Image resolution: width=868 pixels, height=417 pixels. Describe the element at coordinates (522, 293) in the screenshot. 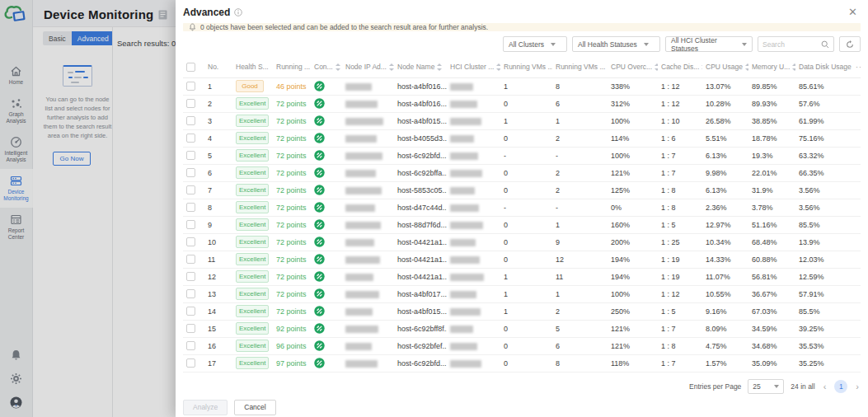

I see `table-row: 13 Excellent 72 points host-a4bf017... 1…` at that location.